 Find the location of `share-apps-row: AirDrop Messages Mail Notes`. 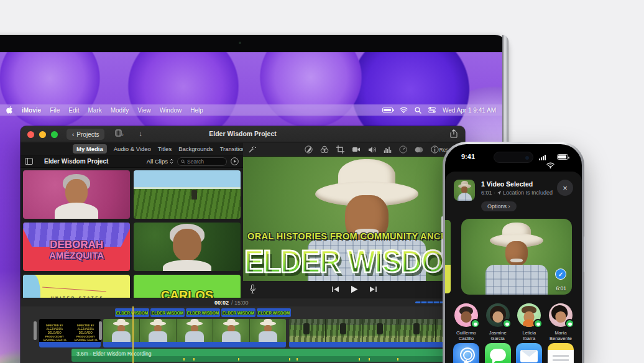

share-apps-row: AirDrop Messages Mail Notes is located at coordinates (513, 353).